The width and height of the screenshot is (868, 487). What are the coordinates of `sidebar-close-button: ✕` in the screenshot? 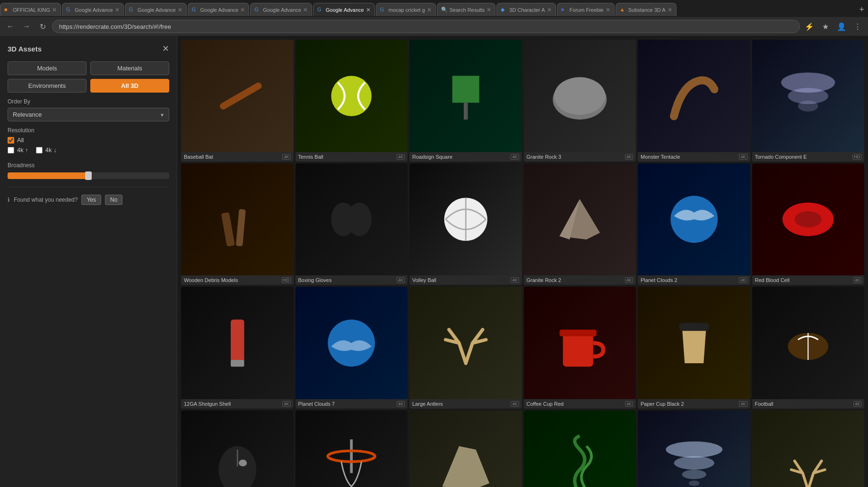 It's located at (165, 49).